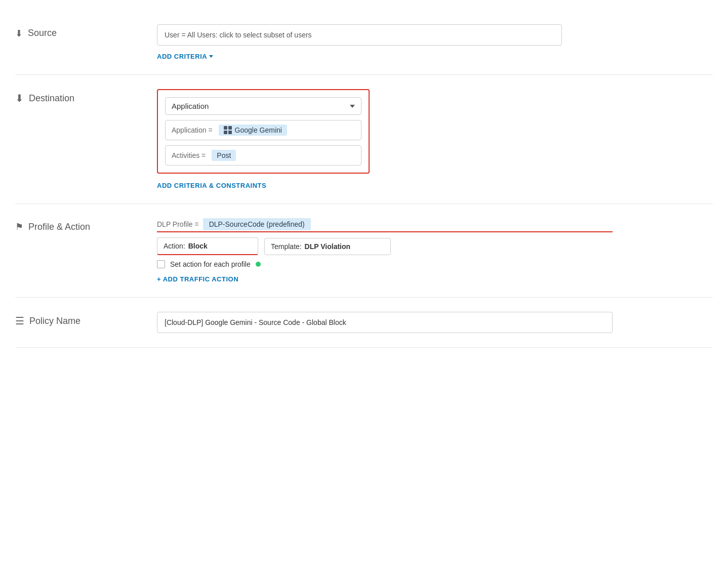 This screenshot has width=728, height=576. Describe the element at coordinates (212, 185) in the screenshot. I see `add-criteria-constraints-label: ADD CRITERIA & CONSTRAINTS` at that location.